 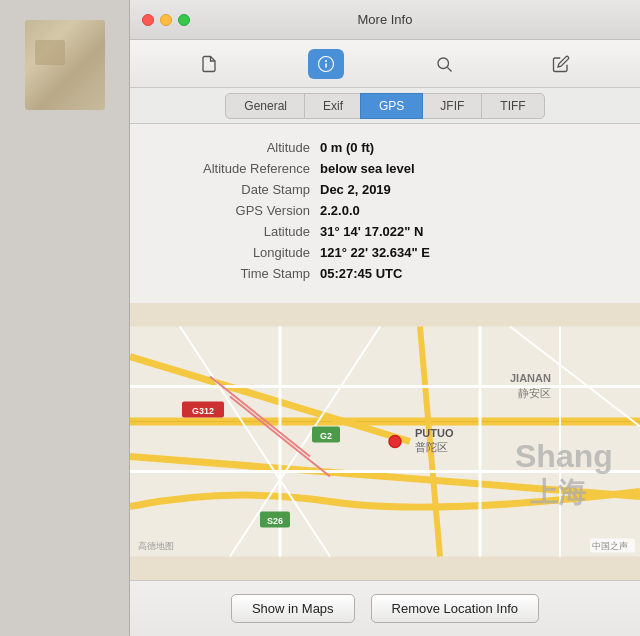 What do you see at coordinates (235, 190) in the screenshot?
I see `date-stamp-label: Date Stamp` at bounding box center [235, 190].